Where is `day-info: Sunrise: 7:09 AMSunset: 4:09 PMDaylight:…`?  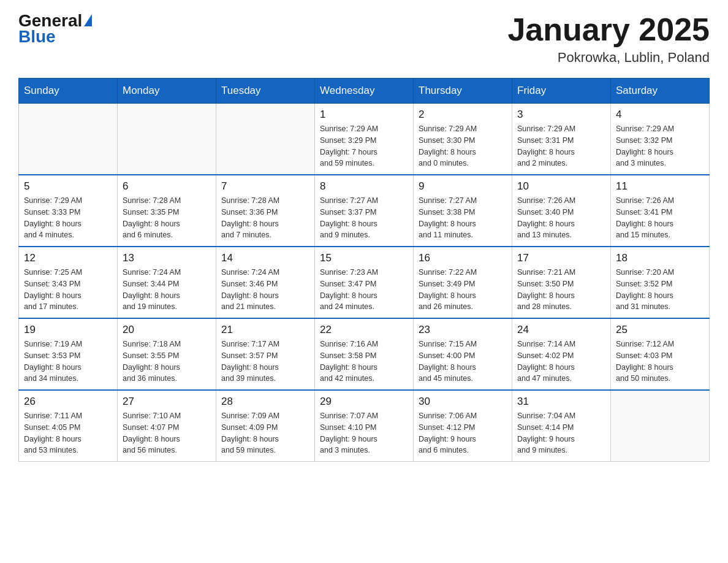 day-info: Sunrise: 7:09 AMSunset: 4:09 PMDaylight:… is located at coordinates (265, 433).